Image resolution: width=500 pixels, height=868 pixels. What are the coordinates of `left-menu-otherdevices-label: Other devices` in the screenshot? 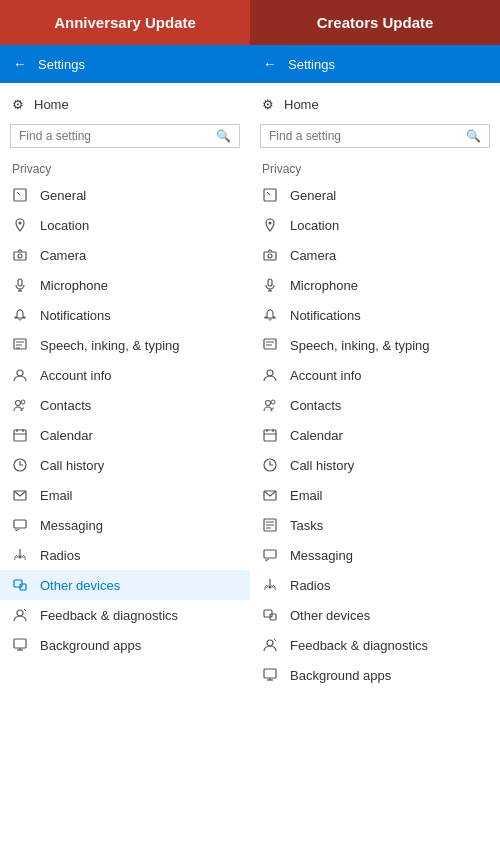 It's located at (80, 586).